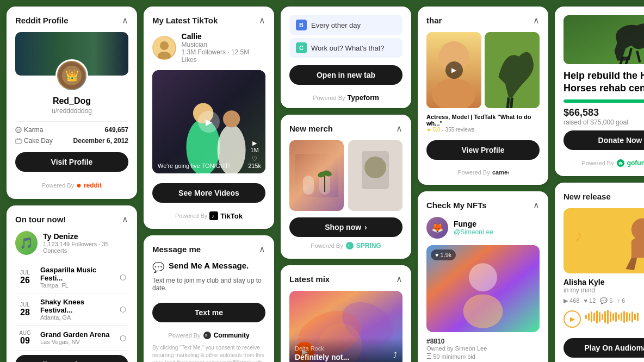 This screenshot has width=644, height=362. Describe the element at coordinates (184, 335) in the screenshot. I see `message-powered-label: Powered By` at that location.